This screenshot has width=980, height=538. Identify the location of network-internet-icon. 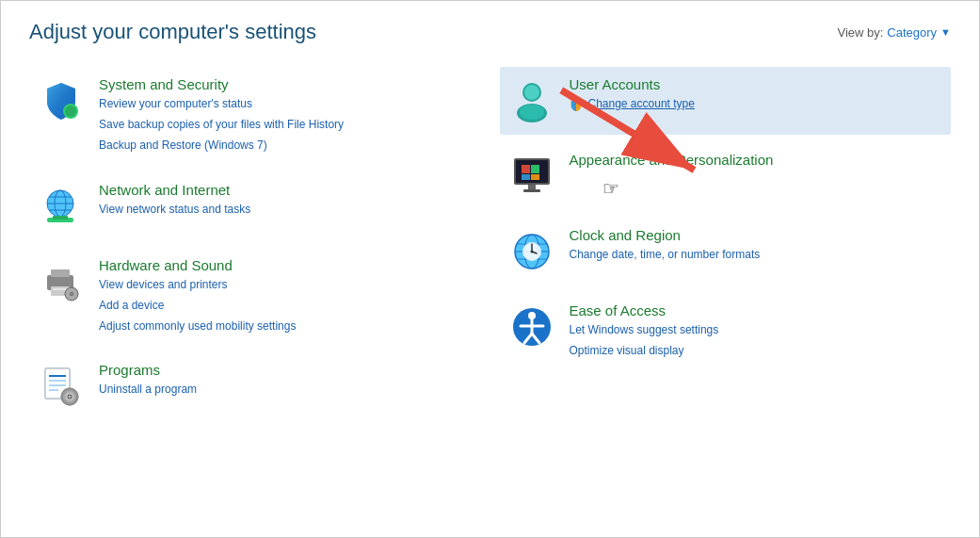
(61, 206).